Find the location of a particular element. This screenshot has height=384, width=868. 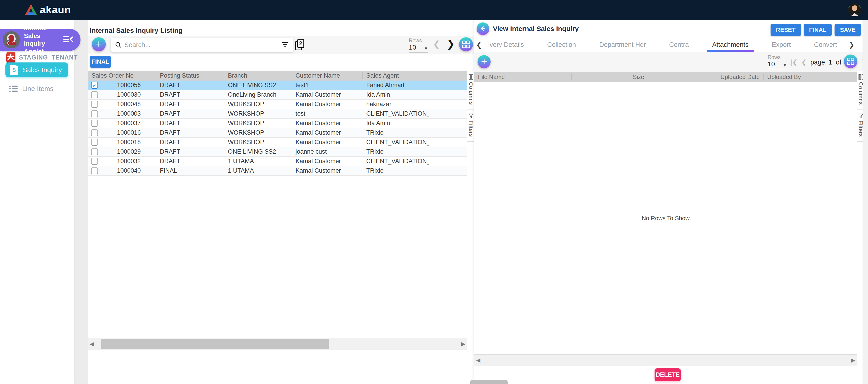

rows-value: 10 is located at coordinates (412, 48).